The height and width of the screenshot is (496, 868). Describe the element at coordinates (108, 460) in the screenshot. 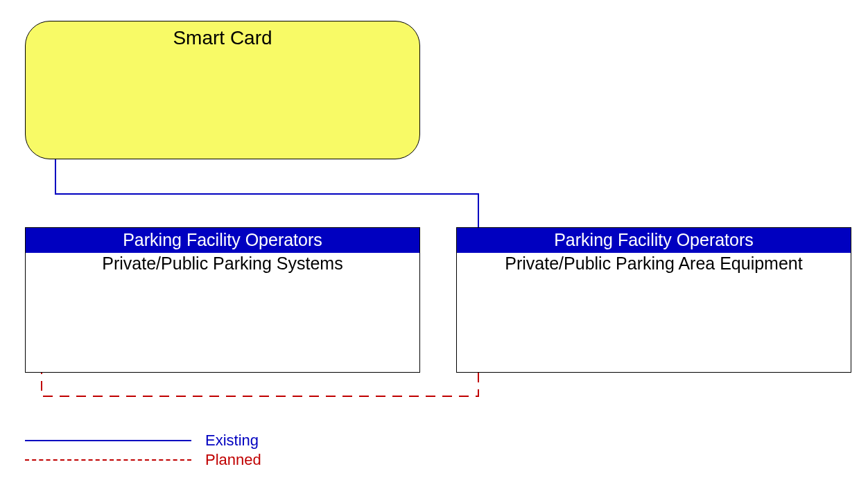

I see `legend-line-planned` at that location.